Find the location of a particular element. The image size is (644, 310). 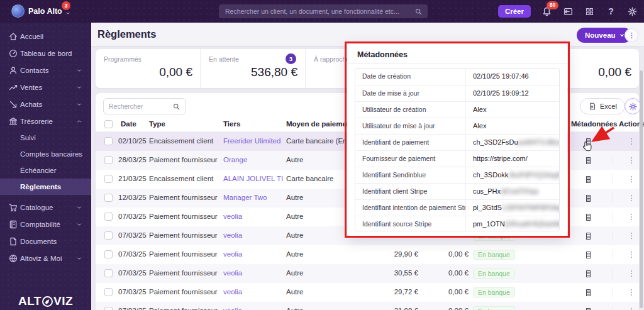

stat-programmes: Programmés 0,00 € is located at coordinates (148, 69).